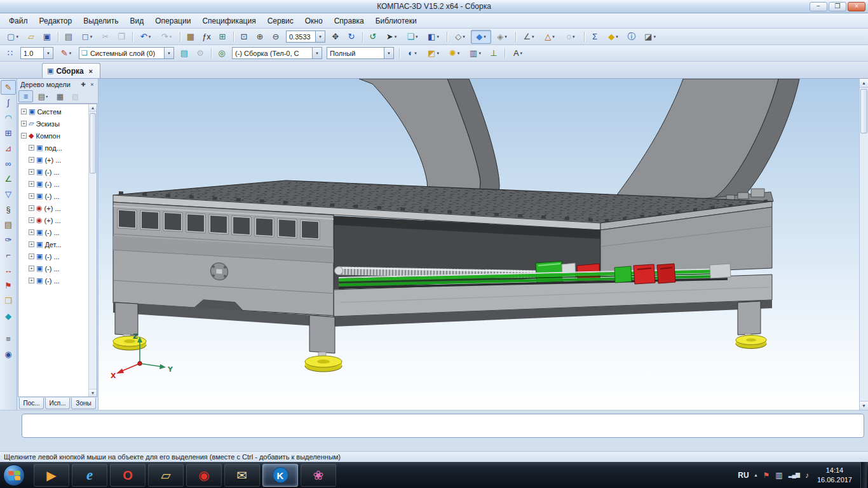 This screenshot has width=868, height=488. I want to click on edit-scope-button: ◎, so click(222, 53).